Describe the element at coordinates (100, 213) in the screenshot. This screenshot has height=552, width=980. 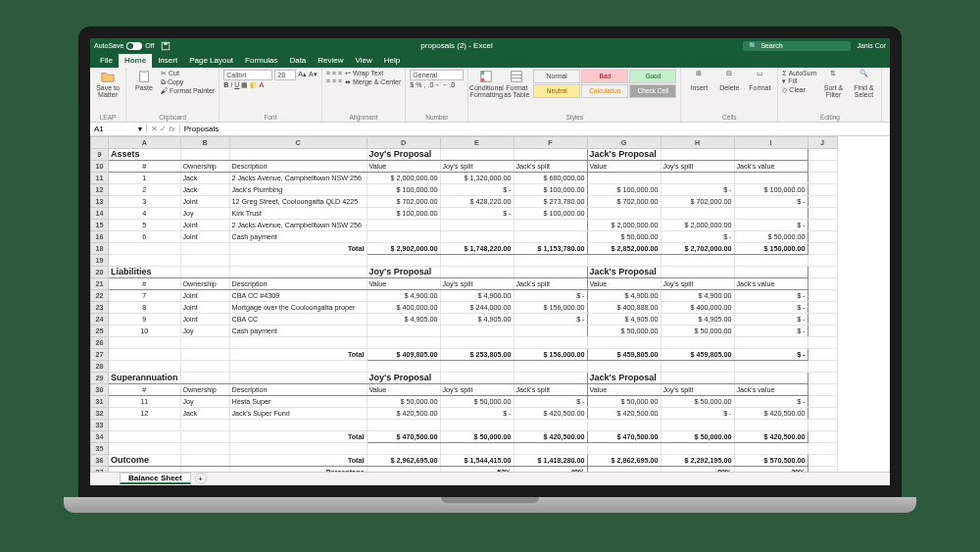
I see `row-hdr: 14` at that location.